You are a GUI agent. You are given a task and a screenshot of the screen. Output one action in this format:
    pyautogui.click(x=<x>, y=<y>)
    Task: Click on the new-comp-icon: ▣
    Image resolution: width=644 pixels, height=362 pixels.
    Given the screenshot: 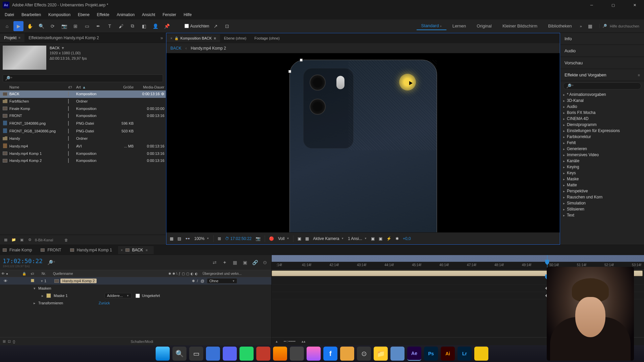 What is the action you would take?
    pyautogui.click(x=22, y=240)
    